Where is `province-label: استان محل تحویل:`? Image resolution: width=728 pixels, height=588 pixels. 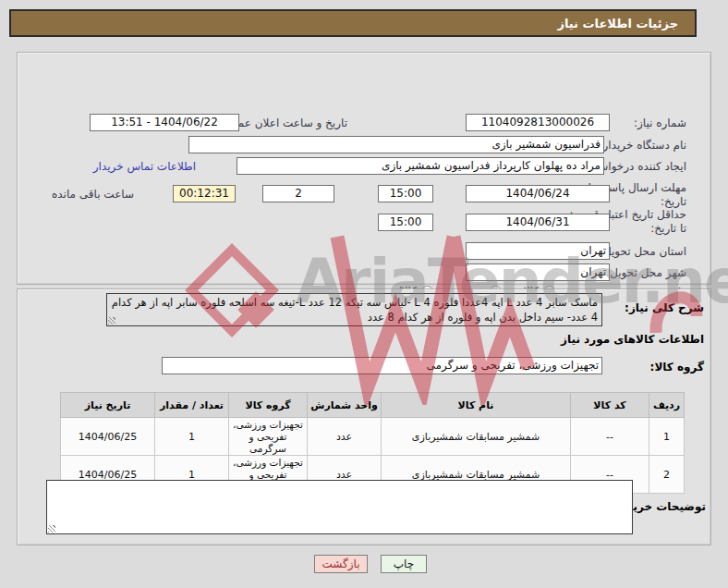
province-label: استان محل تحویل: is located at coordinates (643, 251).